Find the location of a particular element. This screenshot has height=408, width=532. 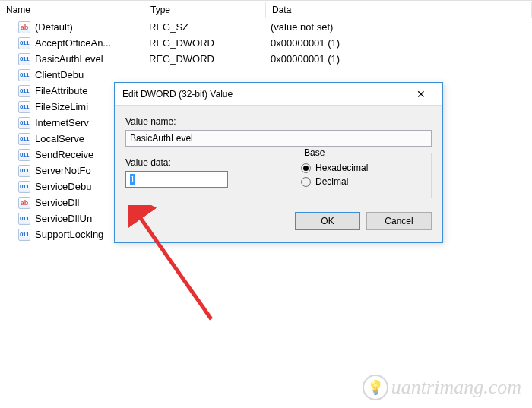

bulb-icon: 💡 is located at coordinates (375, 387).